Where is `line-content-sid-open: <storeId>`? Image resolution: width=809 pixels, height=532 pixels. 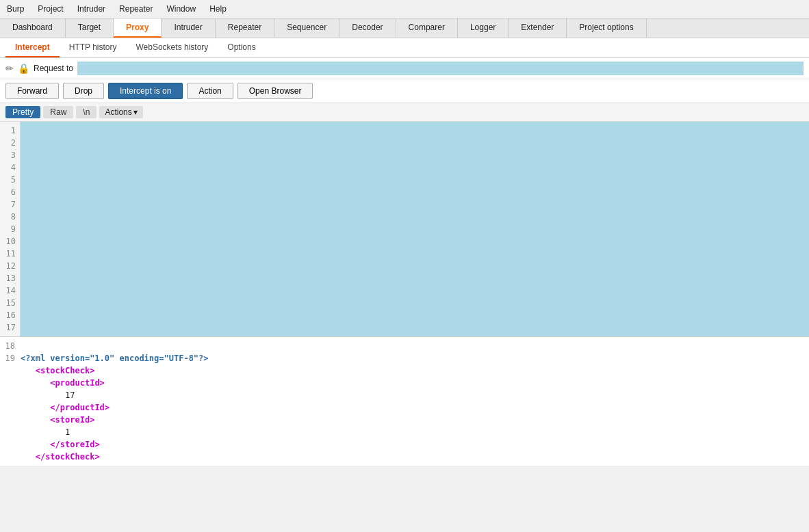 line-content-sid-open: <storeId> is located at coordinates (57, 420).